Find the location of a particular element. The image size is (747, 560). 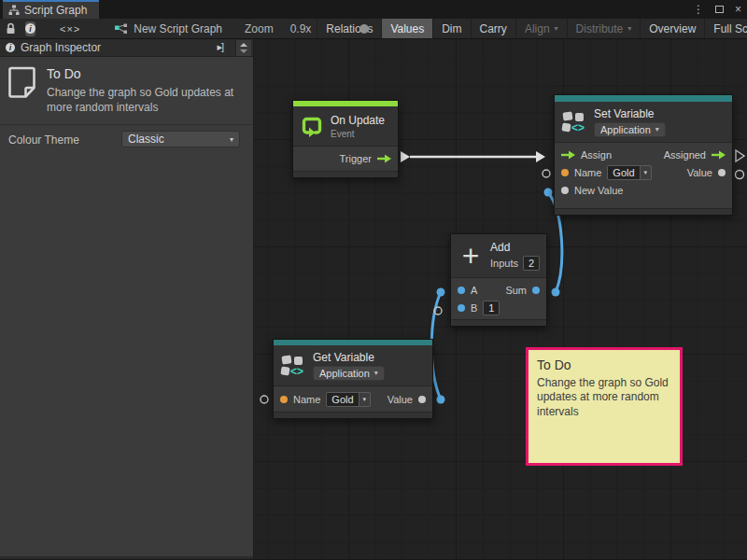

note-title: To Do is located at coordinates (146, 74).